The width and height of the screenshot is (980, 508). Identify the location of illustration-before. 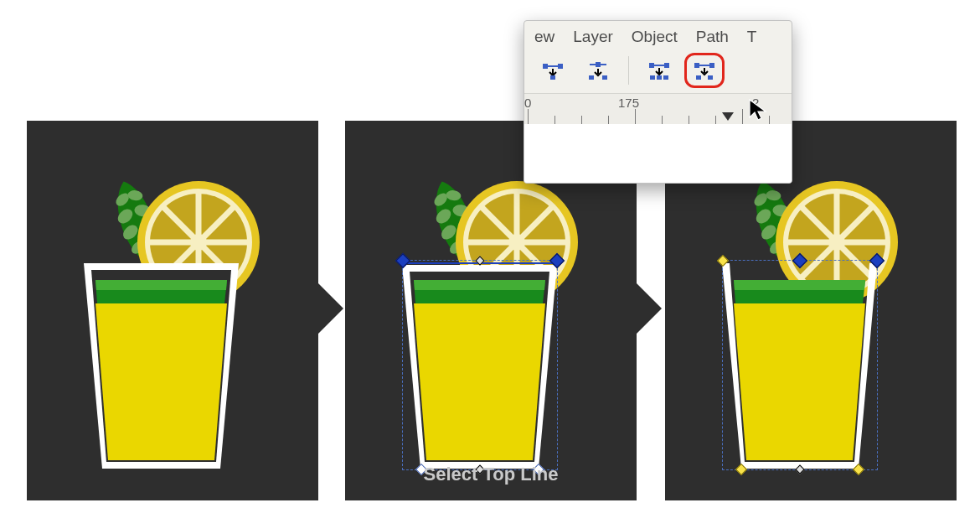
(173, 326).